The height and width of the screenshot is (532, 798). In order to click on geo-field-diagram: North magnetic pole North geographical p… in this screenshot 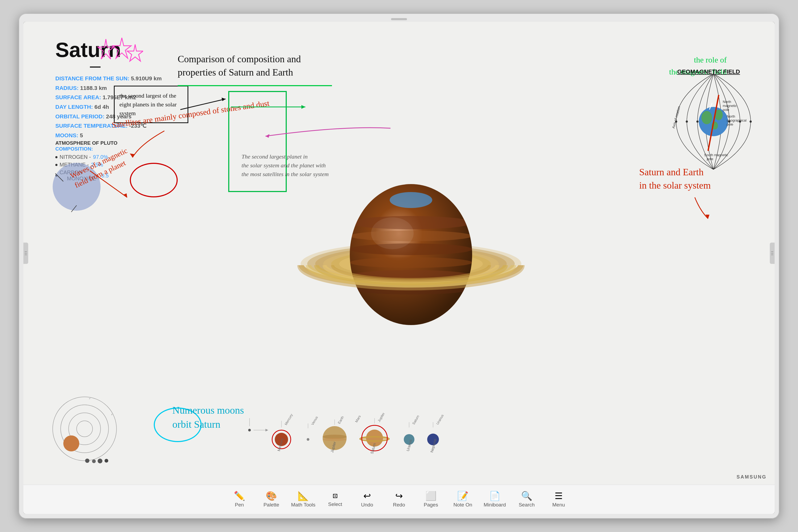, I will do `click(714, 121)`.